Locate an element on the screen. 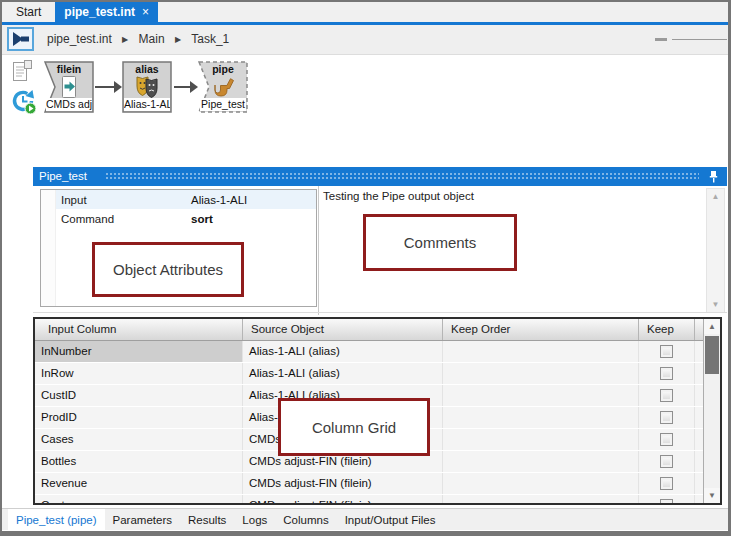 The image size is (731, 536). input-column-cell: ProdID is located at coordinates (139, 418).